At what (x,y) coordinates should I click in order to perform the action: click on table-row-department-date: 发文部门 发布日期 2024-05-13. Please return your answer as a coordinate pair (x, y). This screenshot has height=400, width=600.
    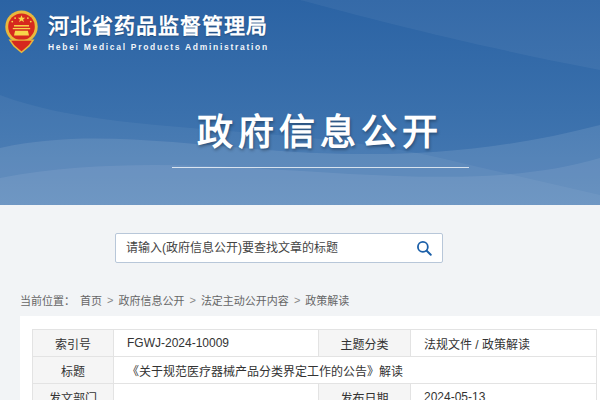
    Looking at the image, I should click on (315, 392).